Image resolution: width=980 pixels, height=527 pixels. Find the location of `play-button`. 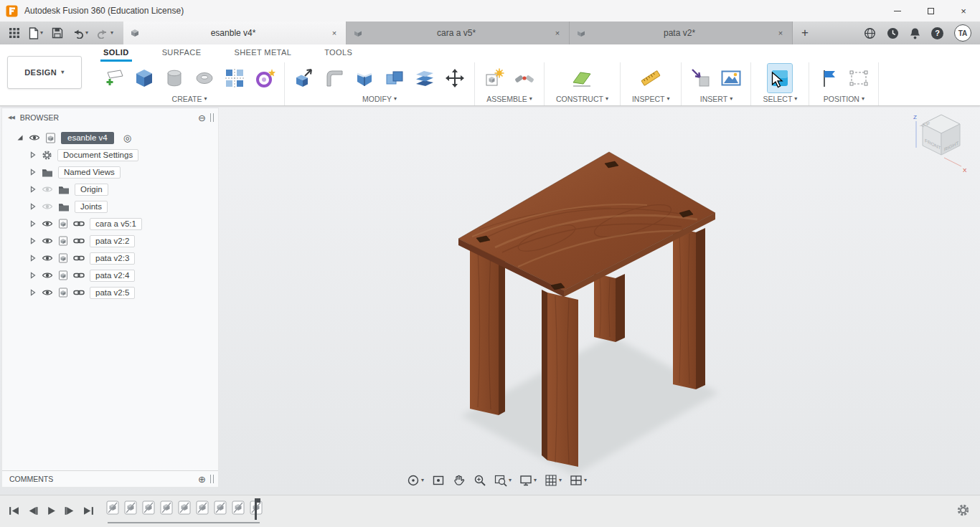

play-button is located at coordinates (51, 511).